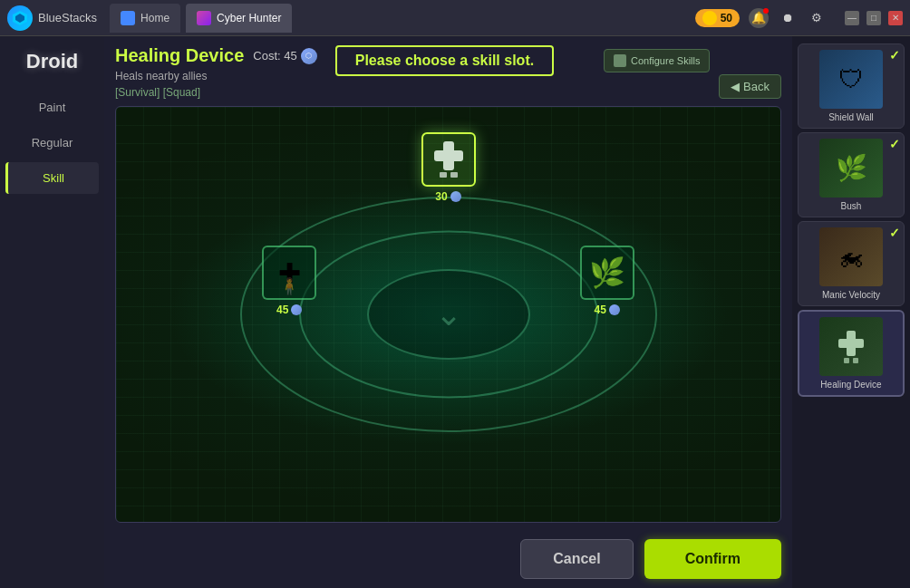 Image resolution: width=910 pixels, height=588 pixels. Describe the element at coordinates (851, 118) in the screenshot. I see `shield-wall-name: Shield Wall` at that location.